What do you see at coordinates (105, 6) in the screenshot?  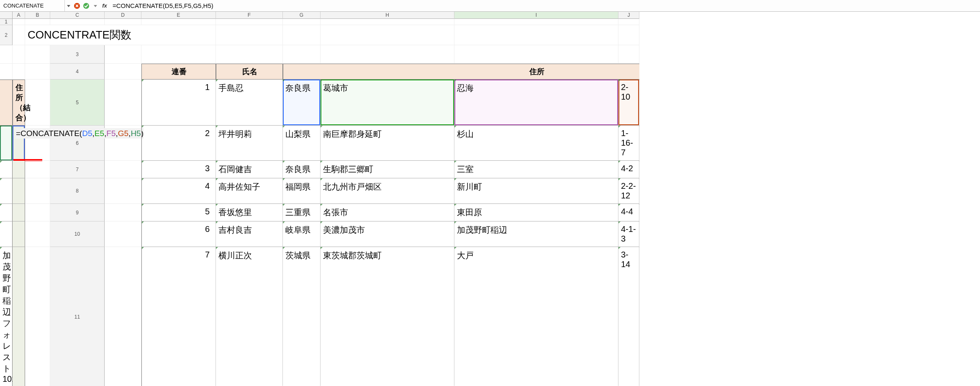 I see `fx-icon: fx` at bounding box center [105, 6].